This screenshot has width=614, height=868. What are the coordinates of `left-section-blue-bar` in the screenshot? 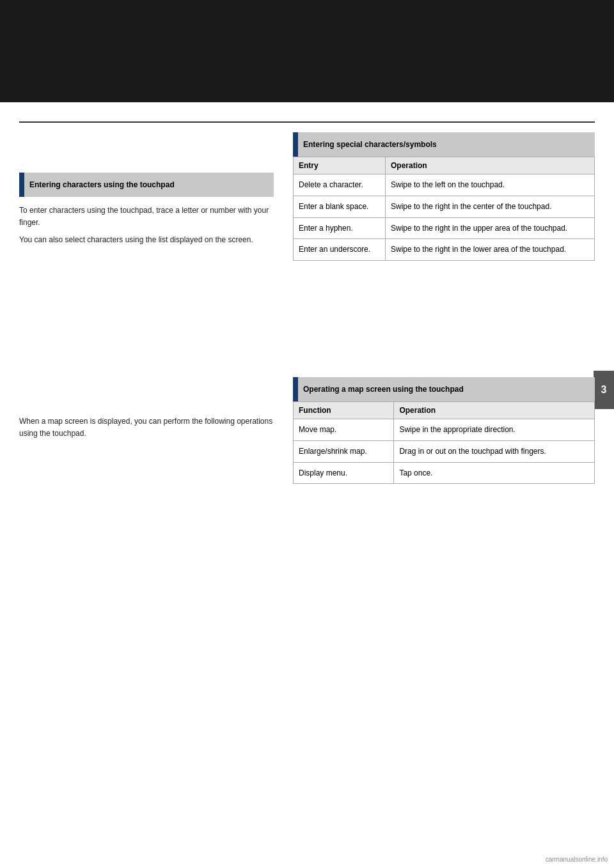 It's located at (22, 185).